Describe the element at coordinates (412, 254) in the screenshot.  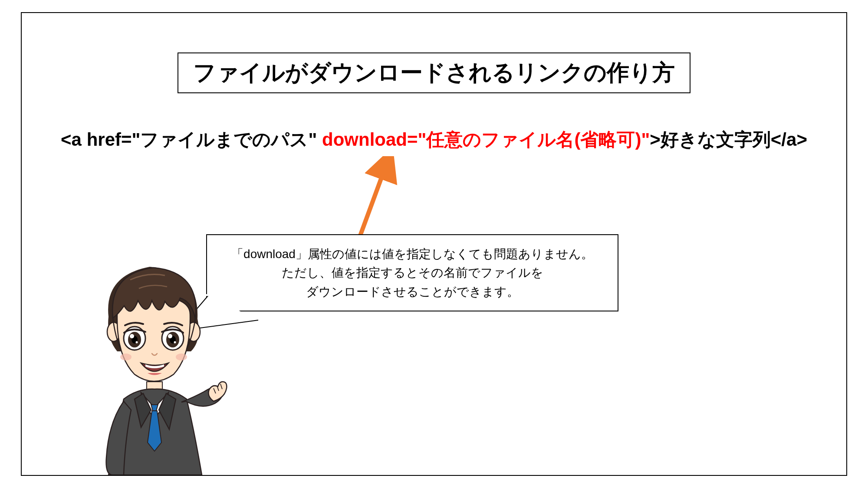
I see `explain-line1: 「download」属性の値には値を指定しなくても問題ありません。` at that location.